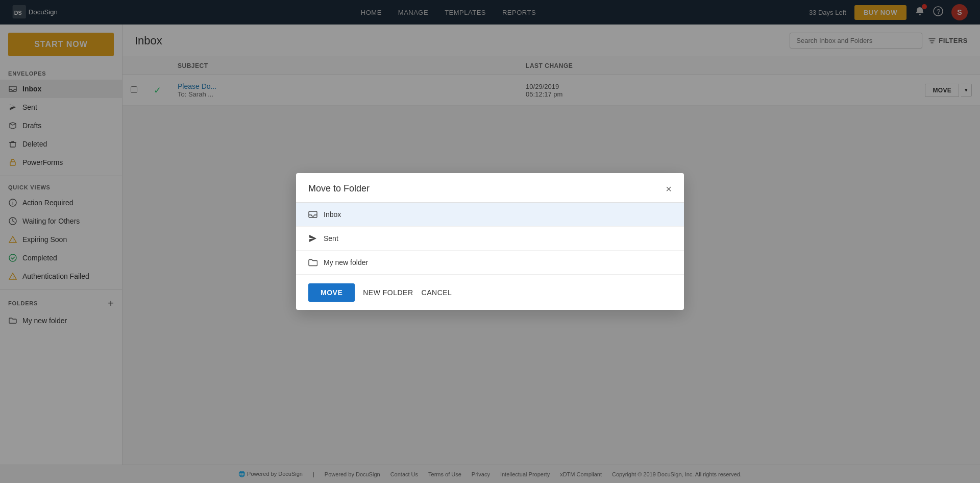  Describe the element at coordinates (490, 239) in the screenshot. I see `modal-body: Inbox Sent My new folder` at that location.